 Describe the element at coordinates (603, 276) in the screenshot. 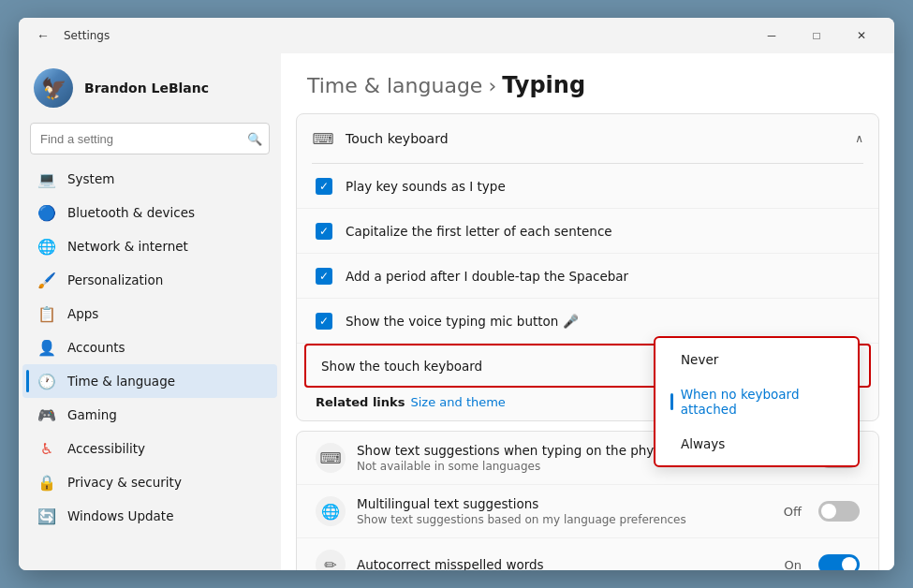

I see `label-period: Add a period after I double-tap the Spac…` at that location.